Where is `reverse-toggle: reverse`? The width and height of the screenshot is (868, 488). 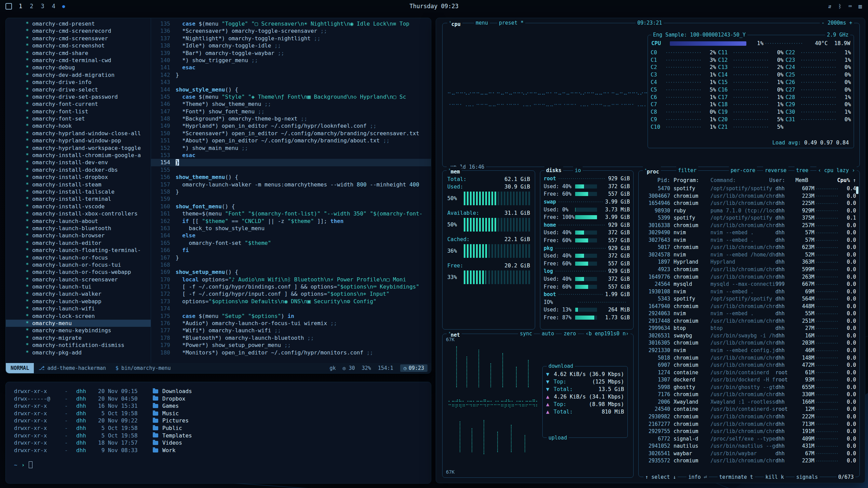 reverse-toggle: reverse is located at coordinates (776, 170).